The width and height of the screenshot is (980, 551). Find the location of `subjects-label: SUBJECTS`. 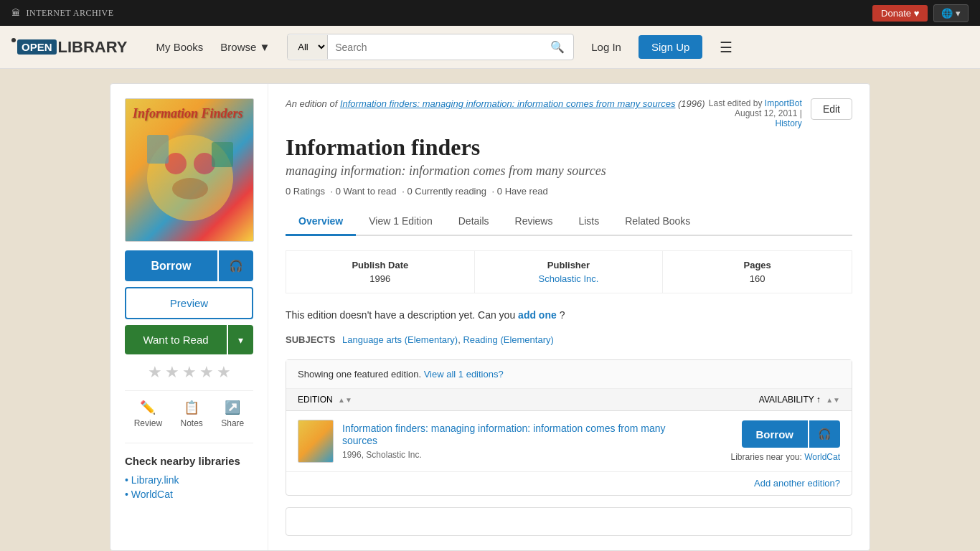

subjects-label: SUBJECTS is located at coordinates (310, 340).